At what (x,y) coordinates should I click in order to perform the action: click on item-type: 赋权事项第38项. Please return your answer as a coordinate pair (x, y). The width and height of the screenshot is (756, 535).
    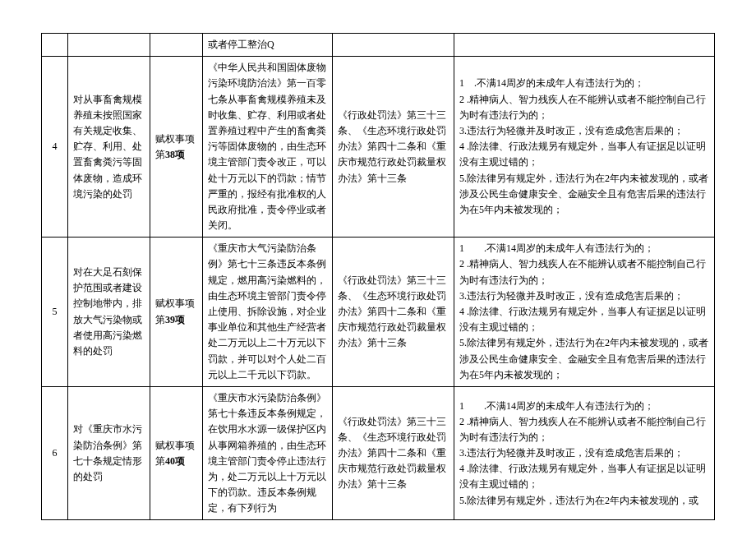
    Looking at the image, I should click on (177, 147).